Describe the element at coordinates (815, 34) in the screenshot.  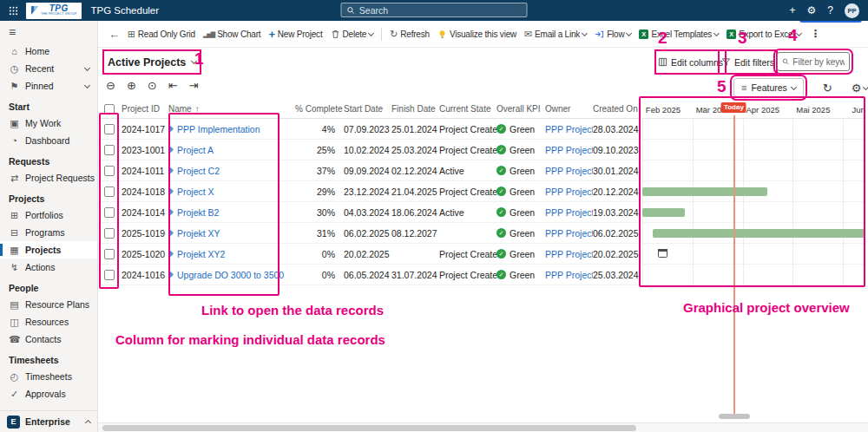
I see `more-commands-button: ⋮` at that location.